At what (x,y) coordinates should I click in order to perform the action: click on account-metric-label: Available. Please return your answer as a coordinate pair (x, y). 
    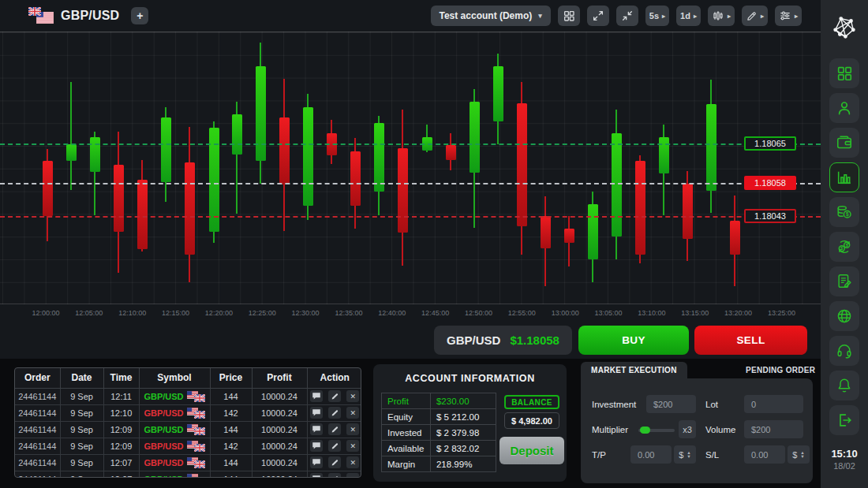
    Looking at the image, I should click on (406, 449).